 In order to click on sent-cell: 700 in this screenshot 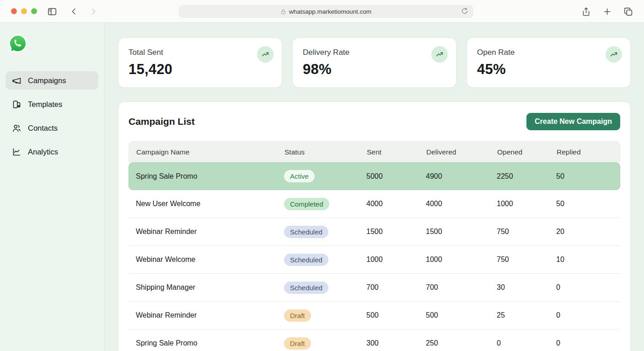, I will do `click(396, 287)`.